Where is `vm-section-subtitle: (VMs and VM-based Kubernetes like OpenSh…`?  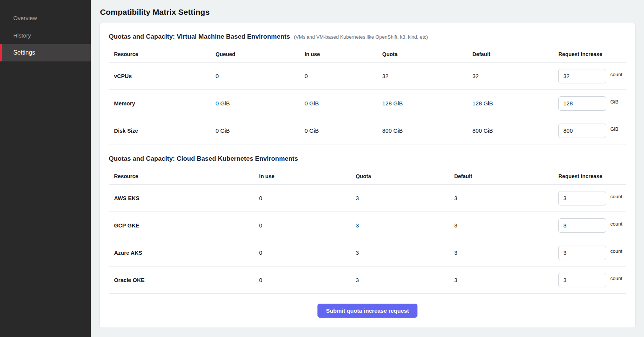
vm-section-subtitle: (VMs and VM-based Kubernetes like OpenSh… is located at coordinates (361, 37).